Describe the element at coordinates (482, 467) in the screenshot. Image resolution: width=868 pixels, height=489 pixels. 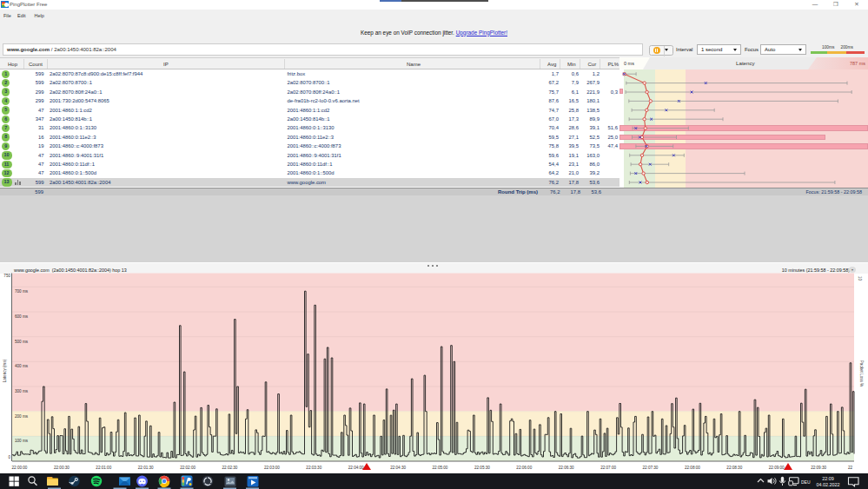
I see `svg-text: 22:05:30` at that location.